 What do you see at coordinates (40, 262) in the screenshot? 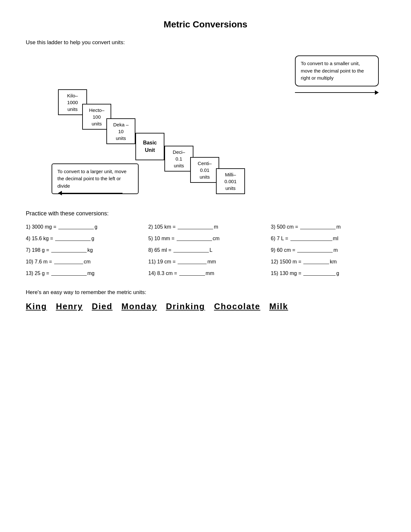
I see `problem-10-text: 10) 7.6 m =` at bounding box center [40, 262].